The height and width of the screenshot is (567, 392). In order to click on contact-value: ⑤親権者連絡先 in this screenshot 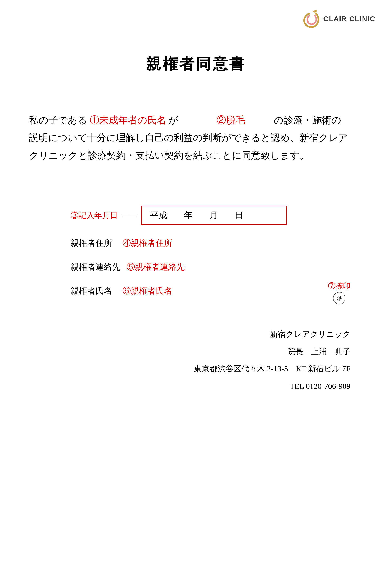, I will do `click(156, 267)`.